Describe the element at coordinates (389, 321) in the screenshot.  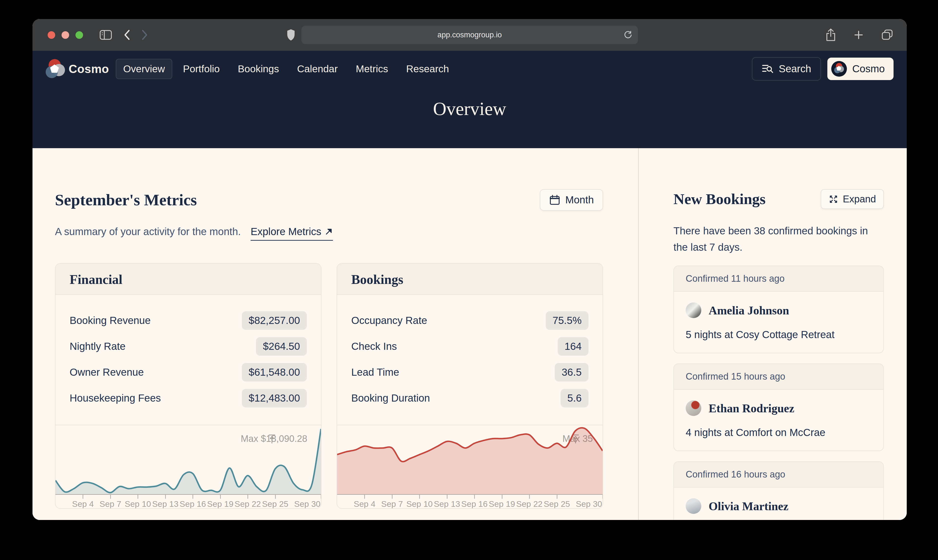
I see `row-label: Occupancy Rate` at that location.